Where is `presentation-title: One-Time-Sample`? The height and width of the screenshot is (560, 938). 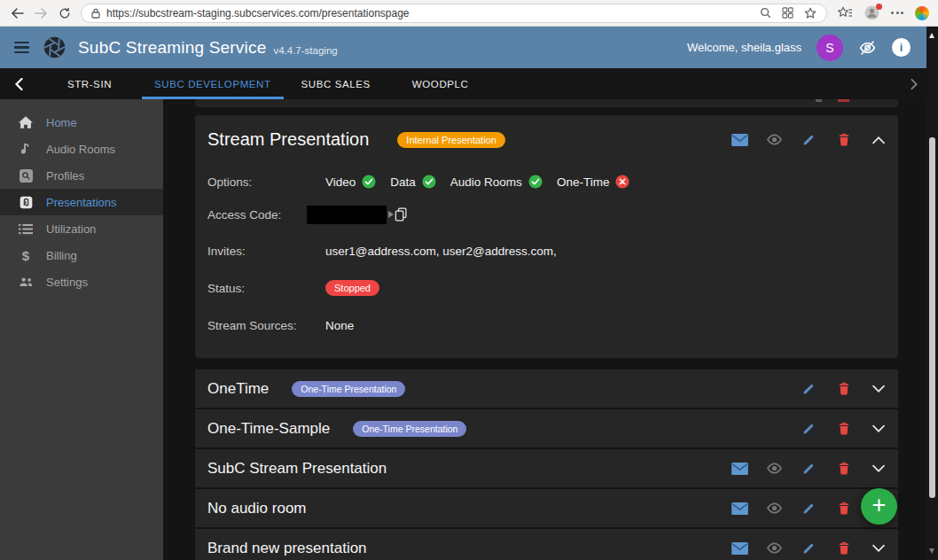 presentation-title: One-Time-Sample is located at coordinates (269, 429).